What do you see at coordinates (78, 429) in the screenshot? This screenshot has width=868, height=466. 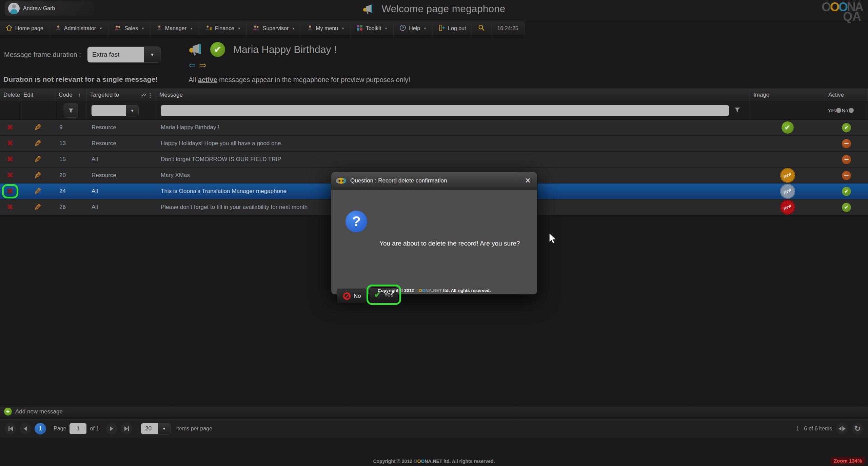 I see `page-number-input` at bounding box center [78, 429].